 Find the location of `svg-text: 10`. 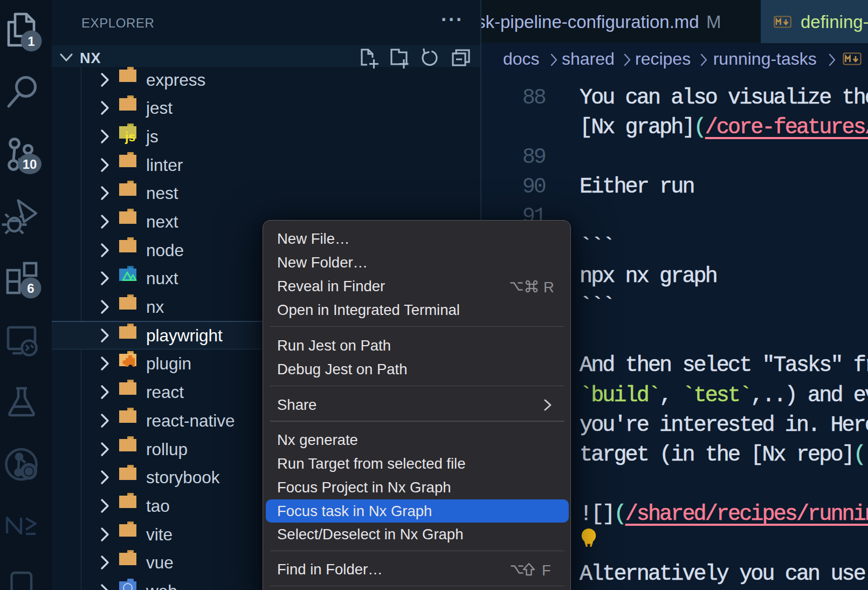

svg-text: 10 is located at coordinates (30, 164).